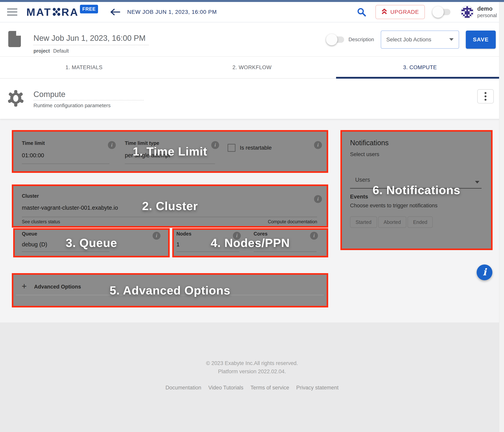  What do you see at coordinates (112, 145) in the screenshot?
I see `time-limit-info-icon: i` at bounding box center [112, 145].